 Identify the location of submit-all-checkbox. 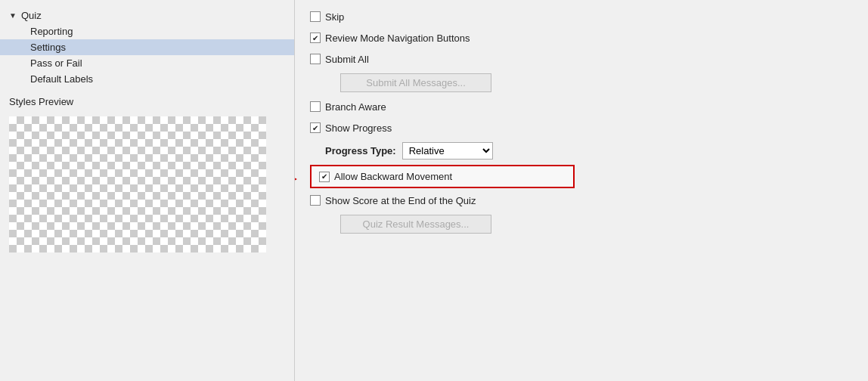
(315, 59).